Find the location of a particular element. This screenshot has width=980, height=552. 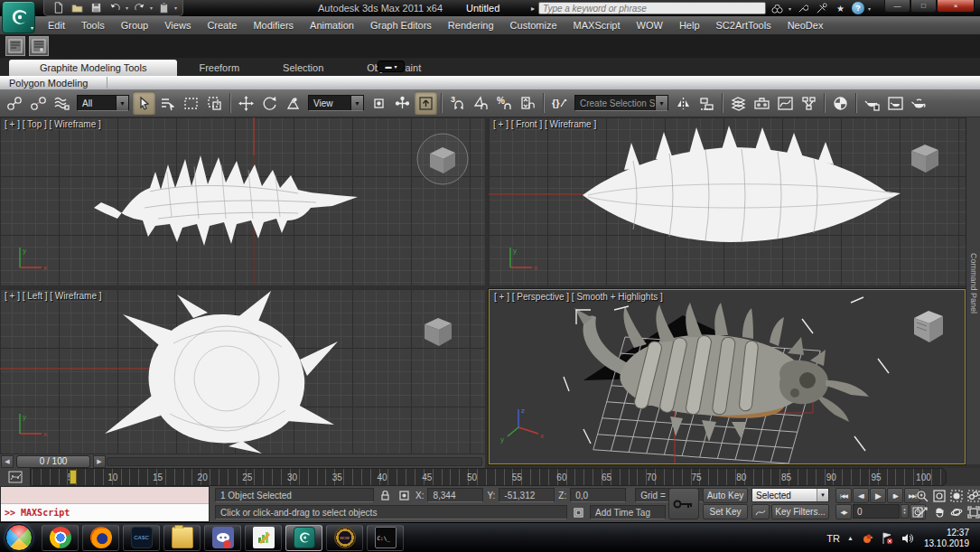

new-scene-button is located at coordinates (58, 7).